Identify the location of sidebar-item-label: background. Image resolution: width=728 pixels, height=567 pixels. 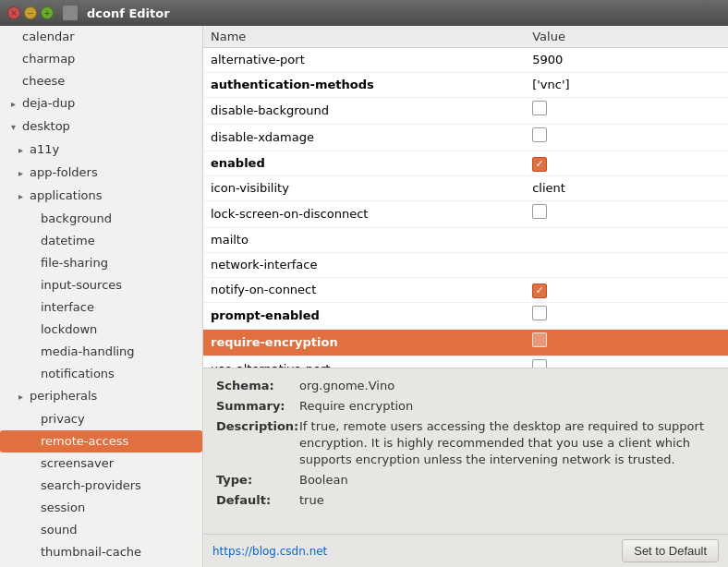
(76, 218).